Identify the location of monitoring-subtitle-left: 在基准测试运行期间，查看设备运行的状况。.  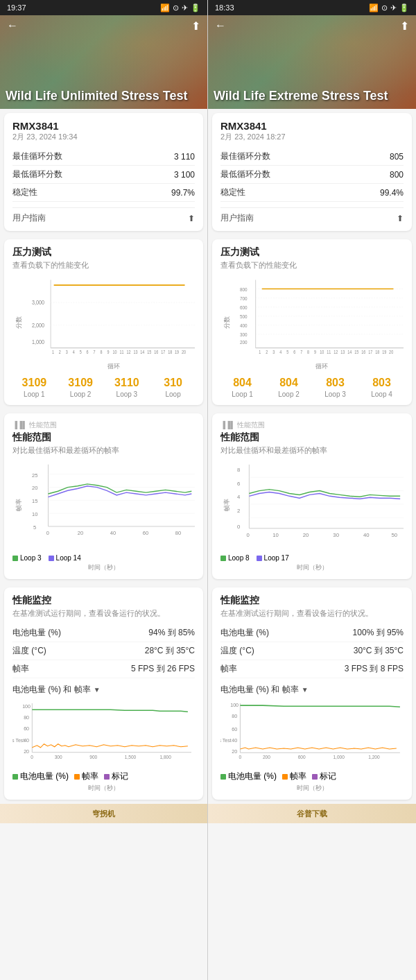
(104, 613).